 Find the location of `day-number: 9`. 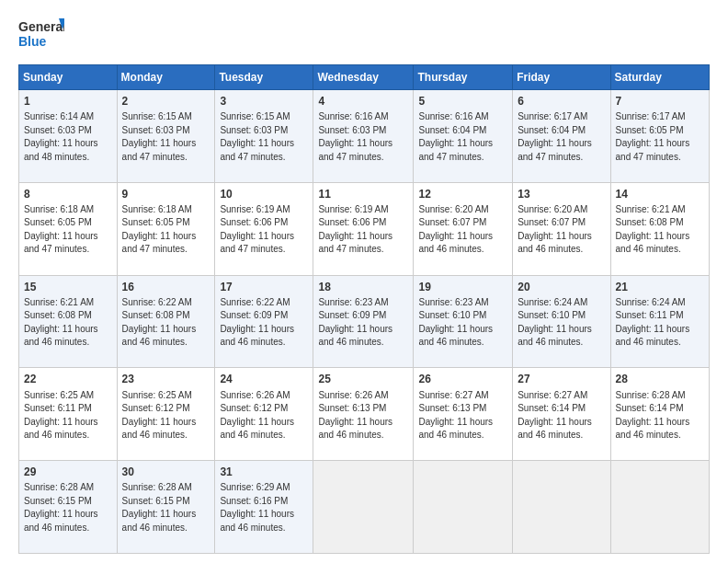

day-number: 9 is located at coordinates (166, 194).